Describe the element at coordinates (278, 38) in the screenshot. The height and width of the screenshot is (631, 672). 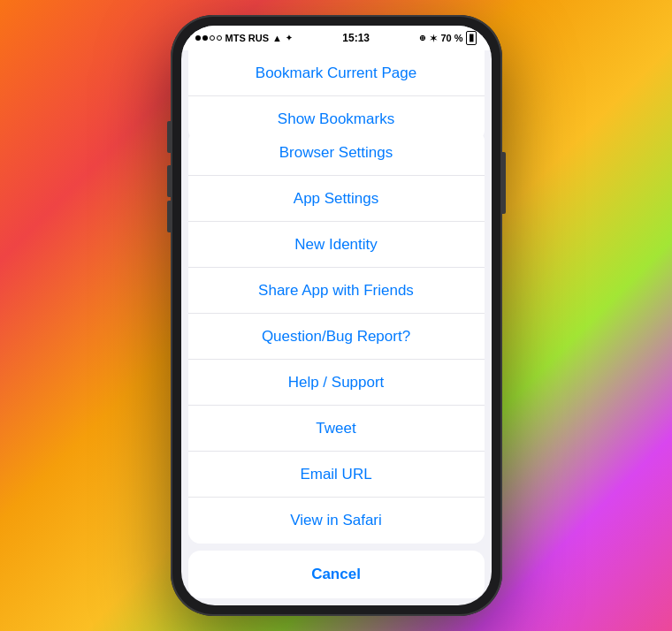
I see `wifi-icon: ▲` at that location.